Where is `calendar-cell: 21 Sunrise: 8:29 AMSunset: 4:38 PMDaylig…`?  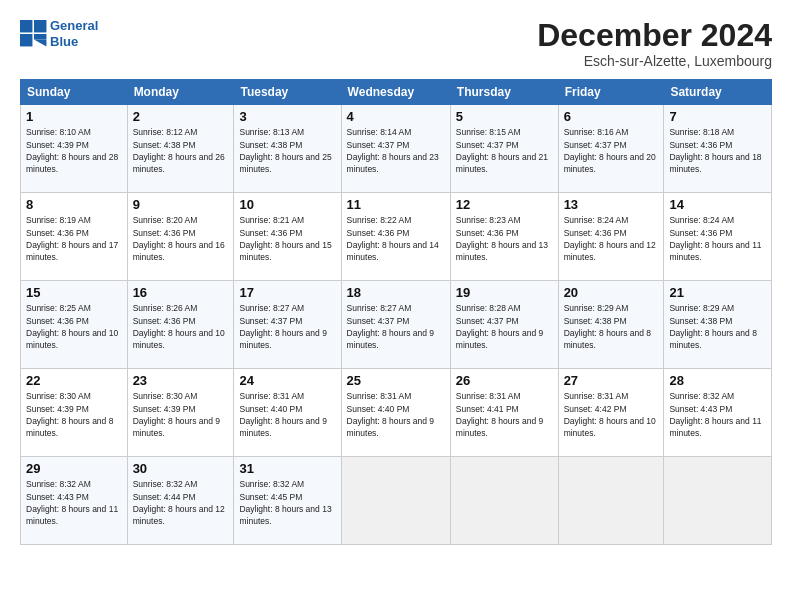
calendar-cell: 21 Sunrise: 8:29 AMSunset: 4:38 PMDaylig… is located at coordinates (718, 325).